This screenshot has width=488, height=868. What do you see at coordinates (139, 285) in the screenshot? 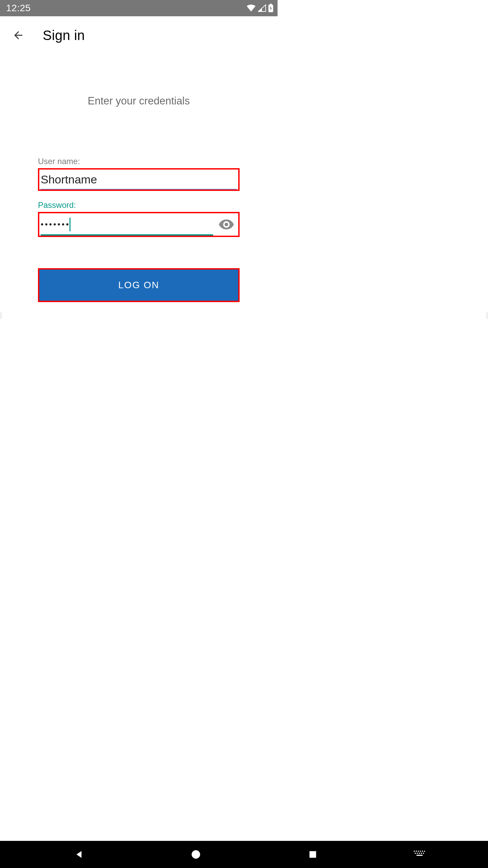
I see `logon-button: LOG ON` at bounding box center [139, 285].